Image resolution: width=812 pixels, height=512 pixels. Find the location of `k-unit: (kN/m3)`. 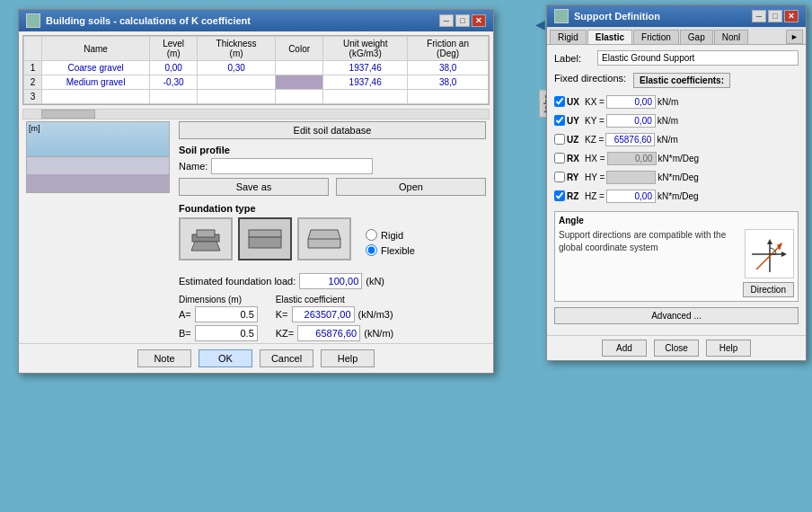

k-unit: (kN/m3) is located at coordinates (375, 314).